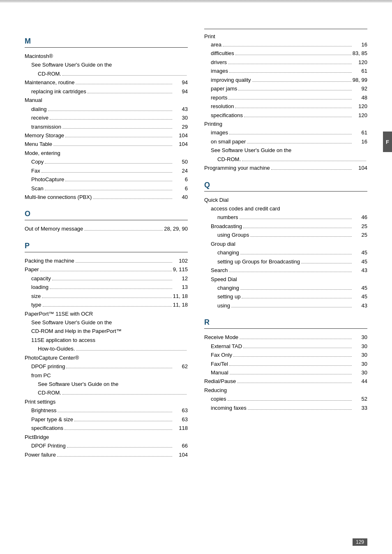 This screenshot has width=392, height=554. I want to click on entry-num: 25, so click(360, 226).